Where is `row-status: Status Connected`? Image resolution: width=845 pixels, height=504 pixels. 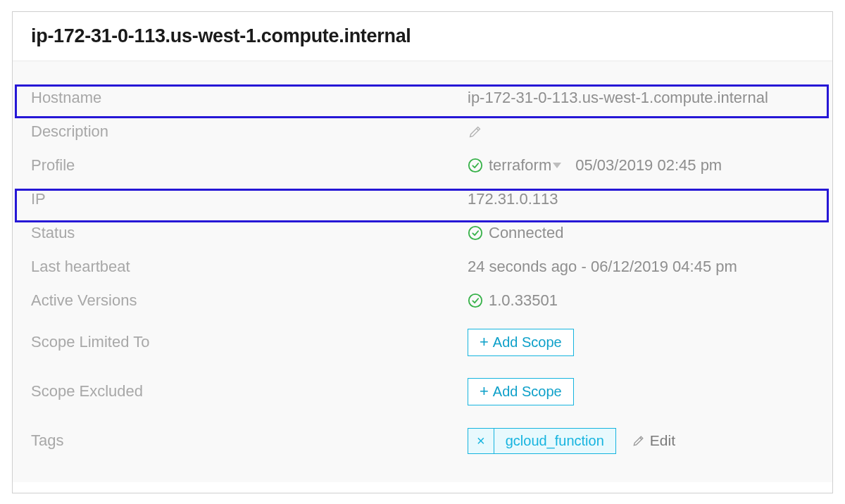 row-status: Status Connected is located at coordinates (423, 233).